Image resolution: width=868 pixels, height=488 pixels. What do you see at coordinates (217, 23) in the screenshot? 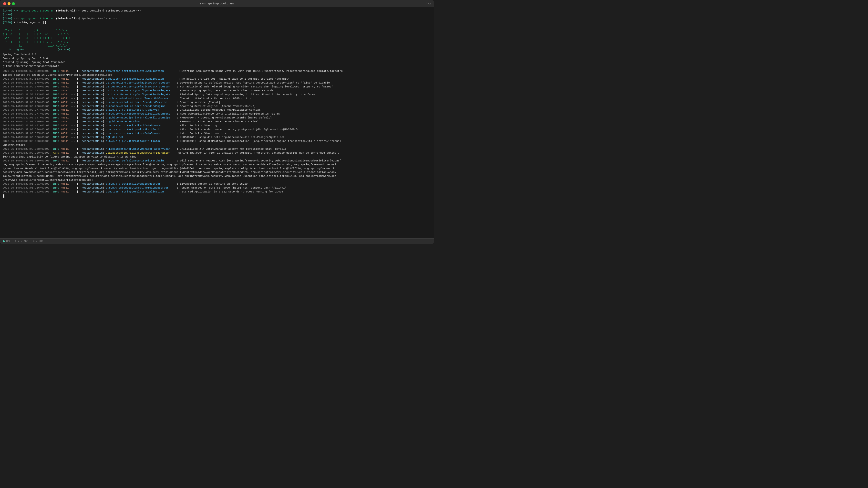
I see `info-line-4: [INFO] Attaching agents: []` at bounding box center [217, 23].